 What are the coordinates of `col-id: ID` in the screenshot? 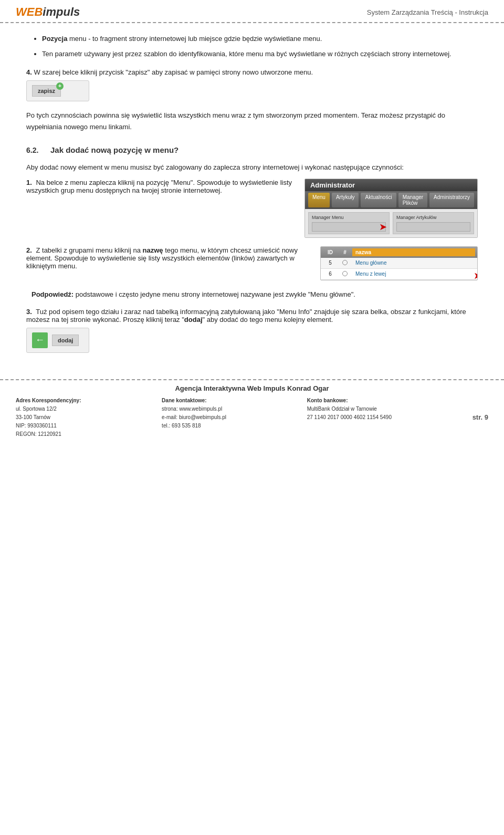 It's located at (330, 252).